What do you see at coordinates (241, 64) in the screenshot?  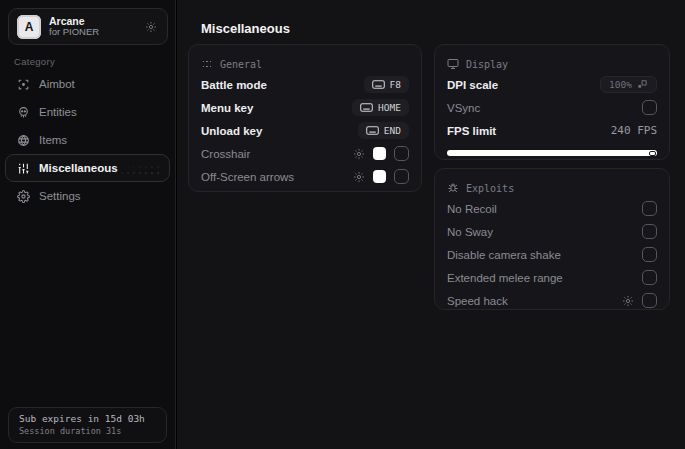 I see `general-card-title: General` at bounding box center [241, 64].